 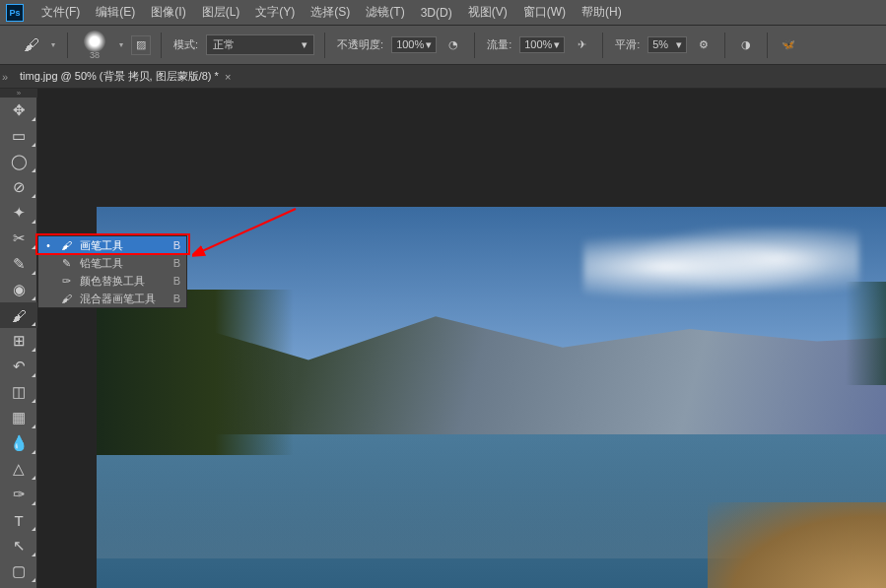 What do you see at coordinates (95, 41) in the screenshot?
I see `brush-circle-icon` at bounding box center [95, 41].